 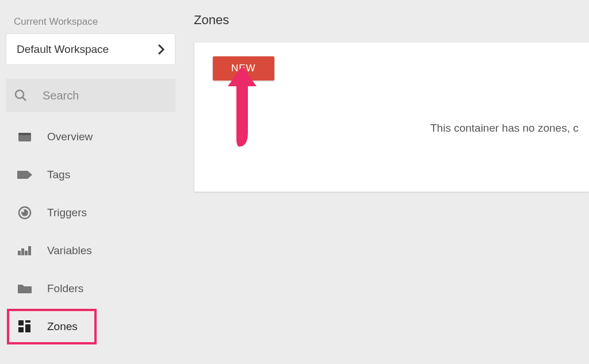 What do you see at coordinates (91, 289) in the screenshot?
I see `nav-item-folders: Folders` at bounding box center [91, 289].